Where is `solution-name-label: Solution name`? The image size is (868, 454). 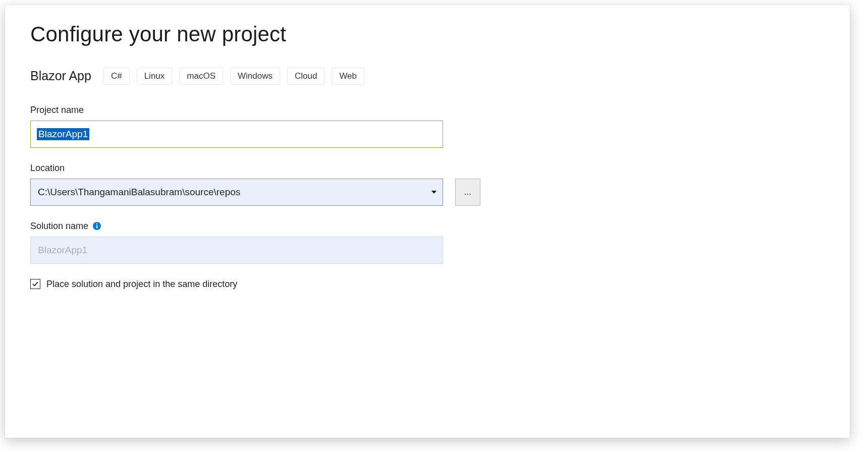 solution-name-label: Solution name is located at coordinates (60, 226).